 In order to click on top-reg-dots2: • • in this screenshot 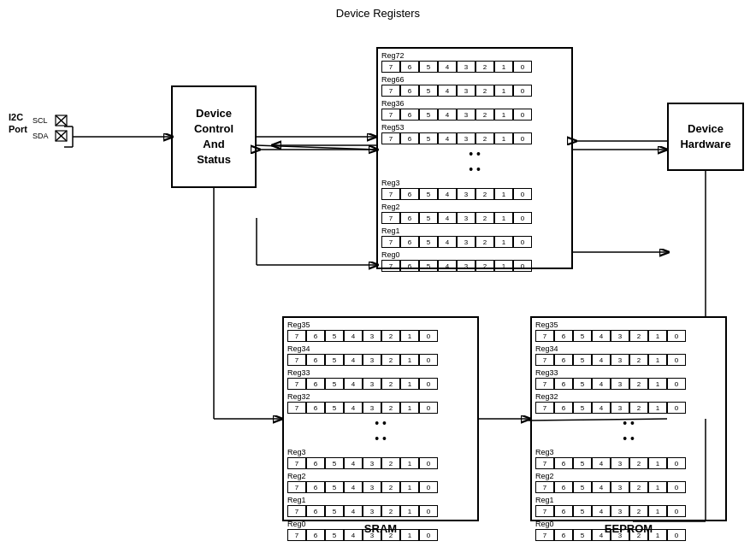, I will do `click(475, 169)`.